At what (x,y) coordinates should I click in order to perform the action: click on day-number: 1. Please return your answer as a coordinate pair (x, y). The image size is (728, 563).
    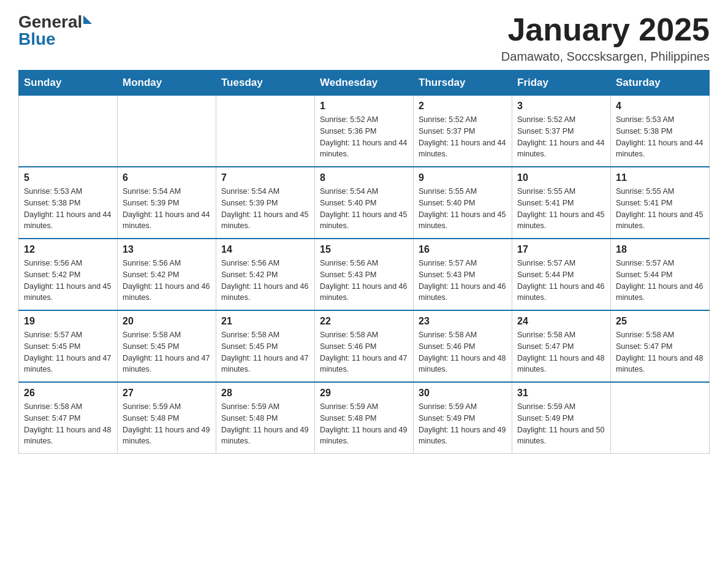
    Looking at the image, I should click on (364, 106).